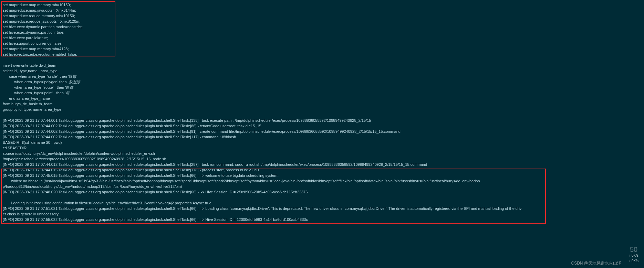  What do you see at coordinates (323, 98) in the screenshot?
I see `sql-line: end as area_type_name` at bounding box center [323, 98].